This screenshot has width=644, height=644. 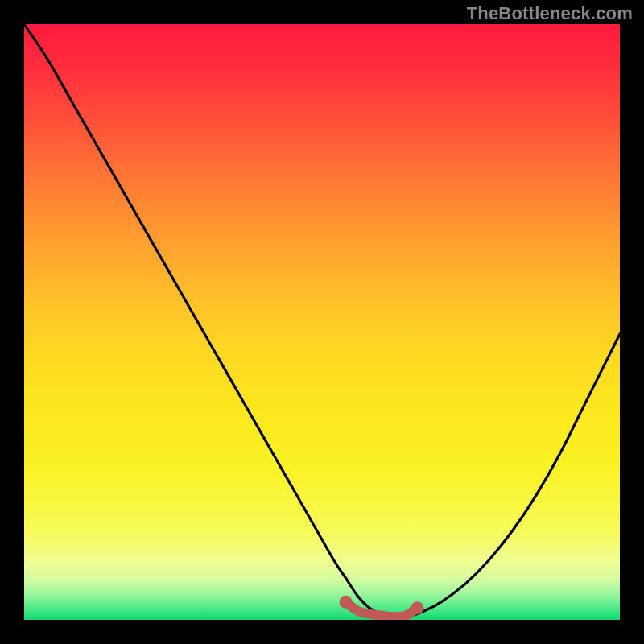 I want to click on sweet-spot-start-marker, so click(x=346, y=602).